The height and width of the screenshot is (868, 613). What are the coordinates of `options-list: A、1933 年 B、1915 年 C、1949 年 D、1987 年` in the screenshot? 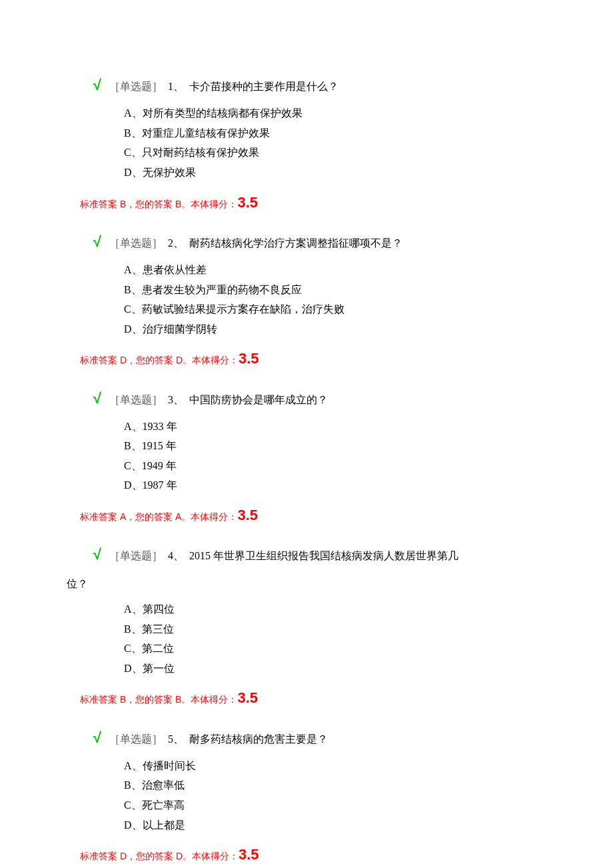 It's located at (328, 456).